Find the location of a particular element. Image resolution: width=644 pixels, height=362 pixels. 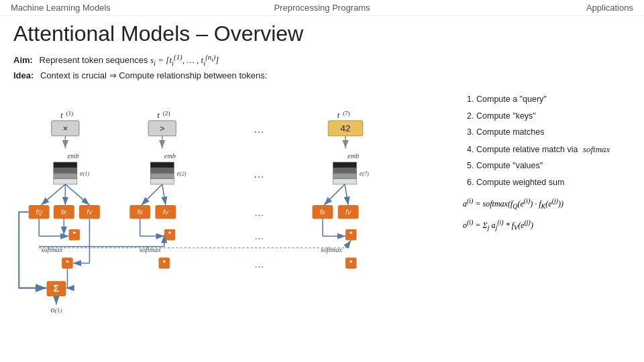

aim-label: Aim: is located at coordinates (23, 60).